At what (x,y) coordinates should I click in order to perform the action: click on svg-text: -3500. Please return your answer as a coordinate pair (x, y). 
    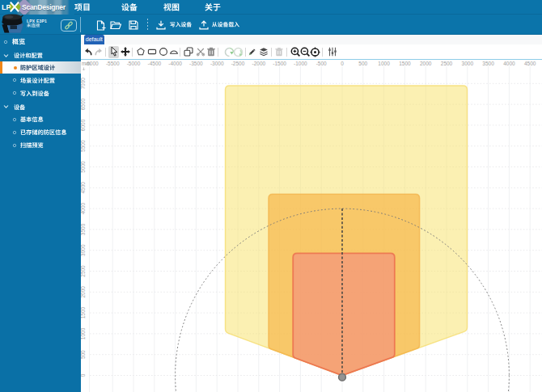
    Looking at the image, I should click on (196, 63).